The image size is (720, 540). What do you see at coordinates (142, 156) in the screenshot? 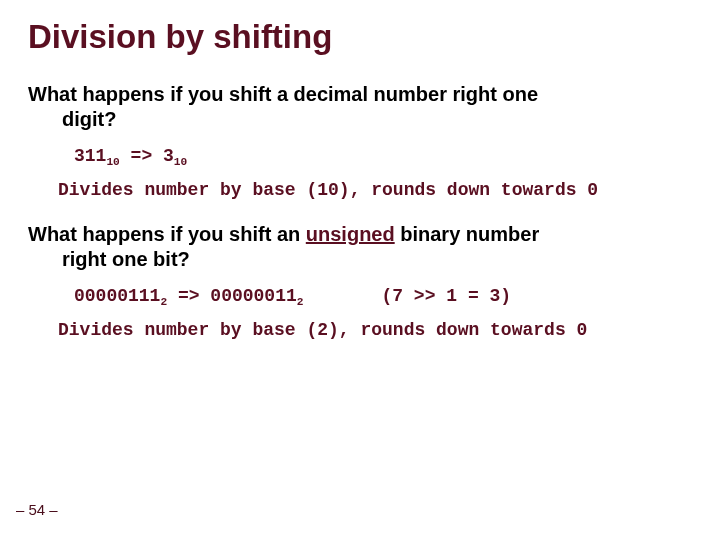
I see `ex1-arrow: =>` at bounding box center [142, 156].